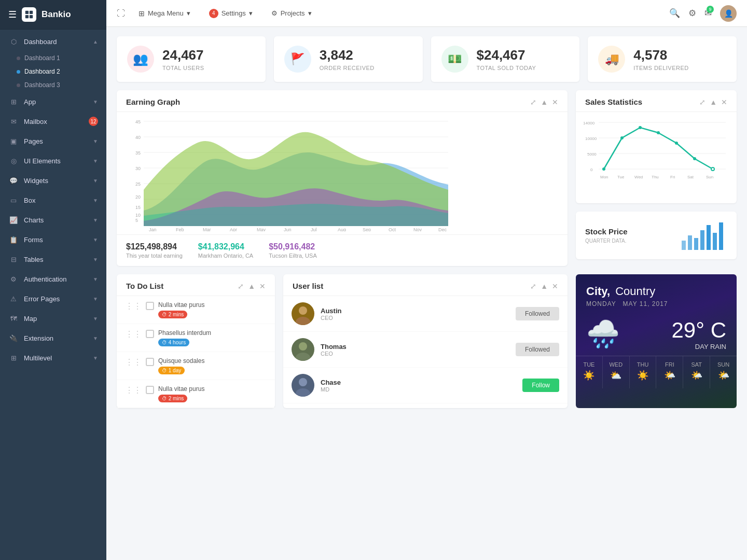  I want to click on box-icon: ▭, so click(13, 200).